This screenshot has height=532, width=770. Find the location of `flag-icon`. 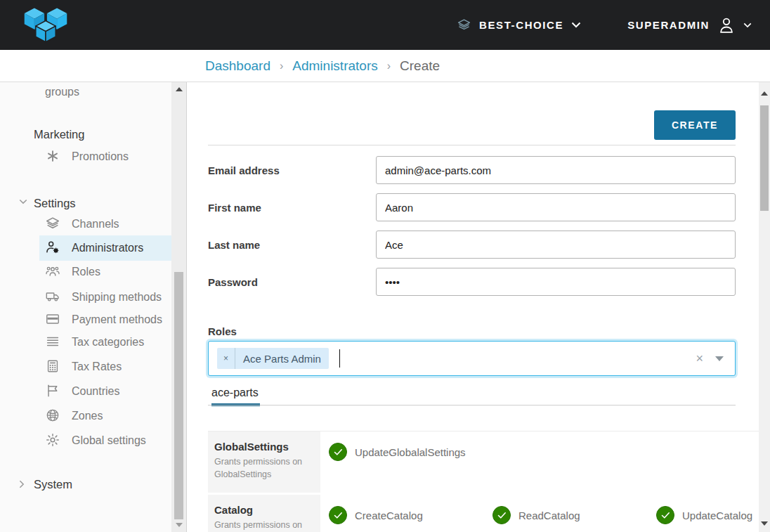

flag-icon is located at coordinates (53, 391).